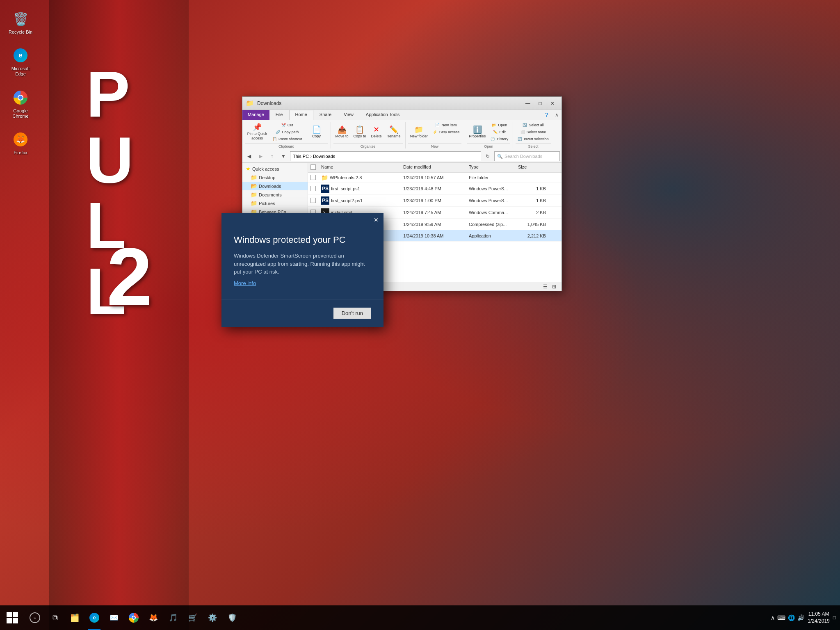 The height and width of the screenshot is (630, 840). Describe the element at coordinates (232, 618) in the screenshot. I see `taskbar-security: 🛡️` at that location.